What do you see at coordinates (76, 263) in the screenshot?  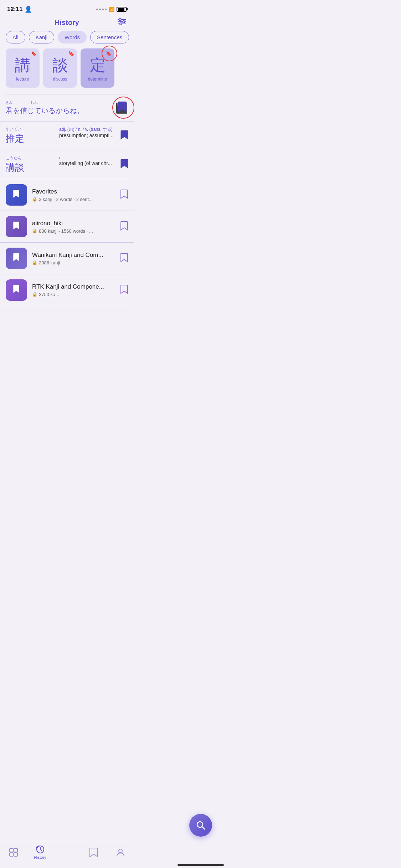 I see `collection-meta-wanikani: 🔒 2386 kanji` at bounding box center [76, 263].